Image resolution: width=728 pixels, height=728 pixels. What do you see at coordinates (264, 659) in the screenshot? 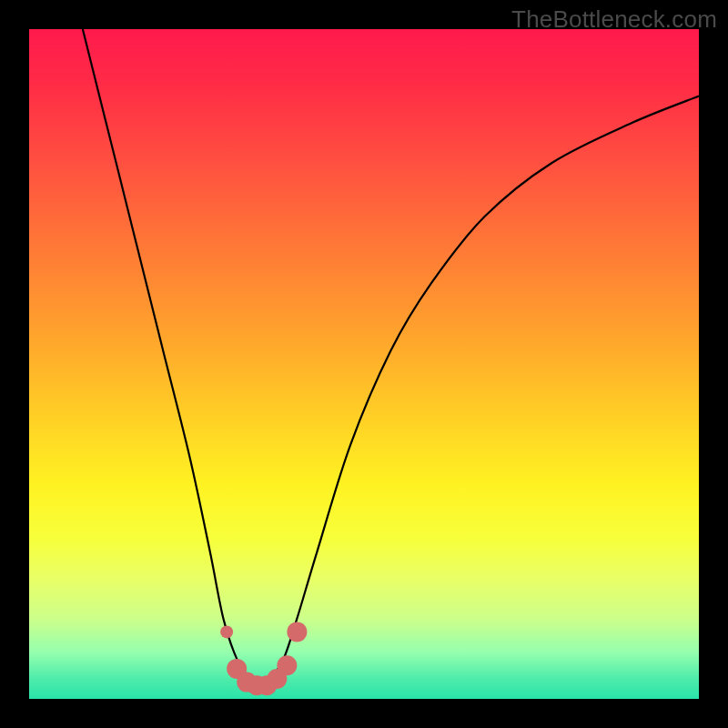
I see `highlight-markers` at bounding box center [264, 659].